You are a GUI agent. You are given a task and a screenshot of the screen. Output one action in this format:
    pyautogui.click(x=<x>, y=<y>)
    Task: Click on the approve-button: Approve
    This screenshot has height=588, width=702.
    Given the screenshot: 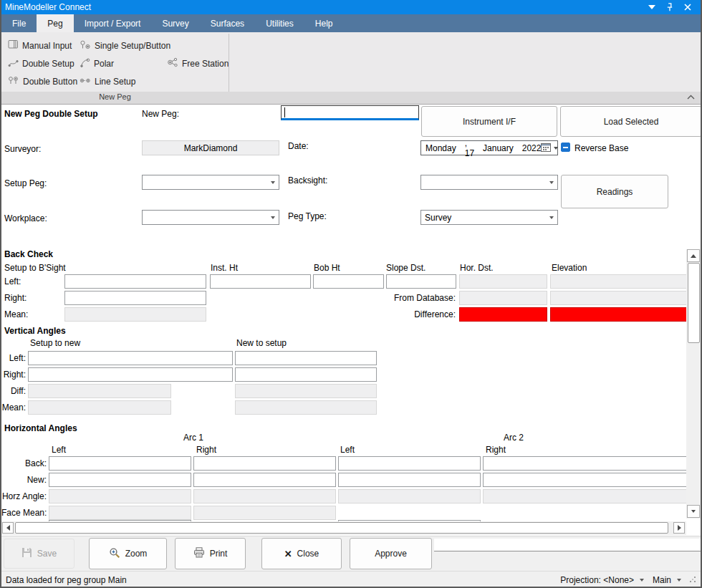 What is the action you would take?
    pyautogui.click(x=391, y=554)
    